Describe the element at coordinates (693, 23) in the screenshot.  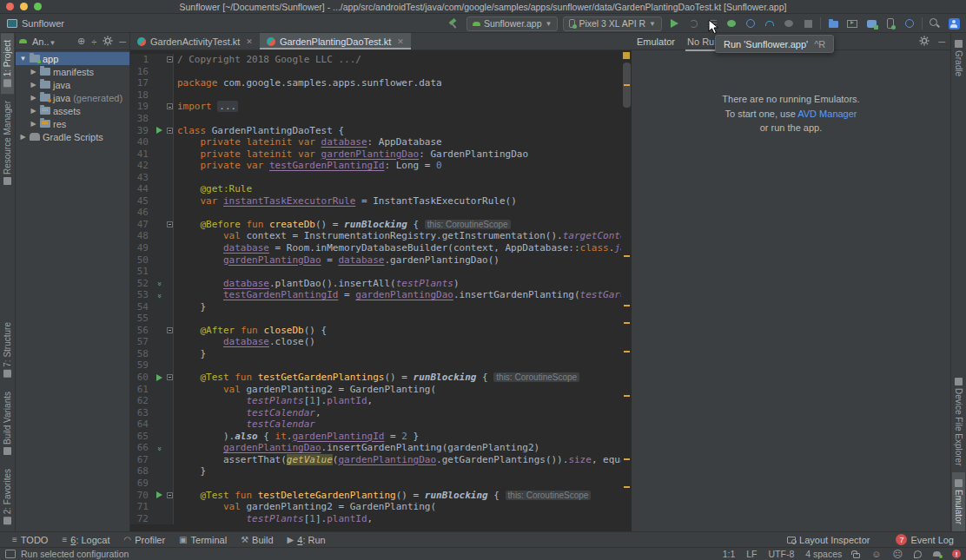
I see `apply-changes-icon` at that location.